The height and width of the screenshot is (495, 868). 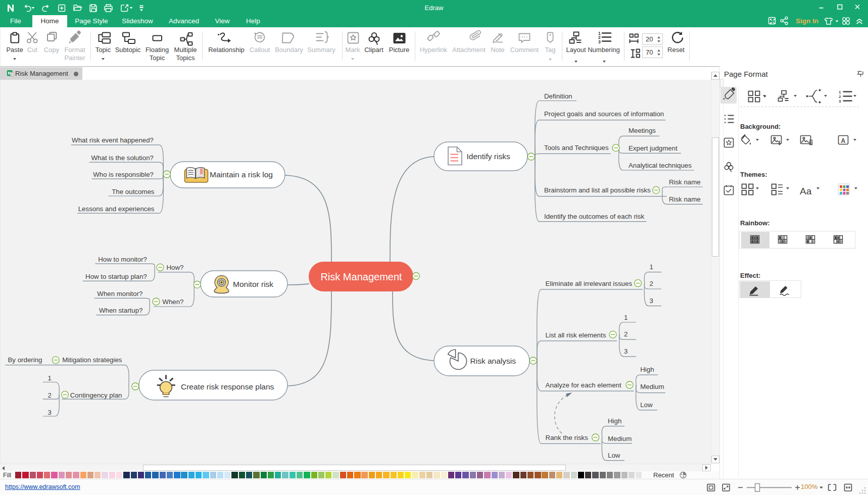 I want to click on svg-text: Definition, so click(x=558, y=96).